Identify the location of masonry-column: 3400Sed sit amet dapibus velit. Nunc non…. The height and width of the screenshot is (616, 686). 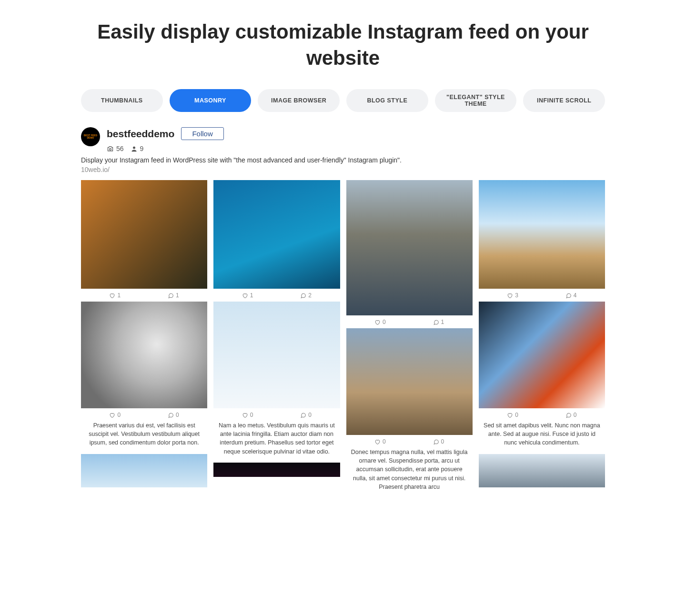
(542, 338).